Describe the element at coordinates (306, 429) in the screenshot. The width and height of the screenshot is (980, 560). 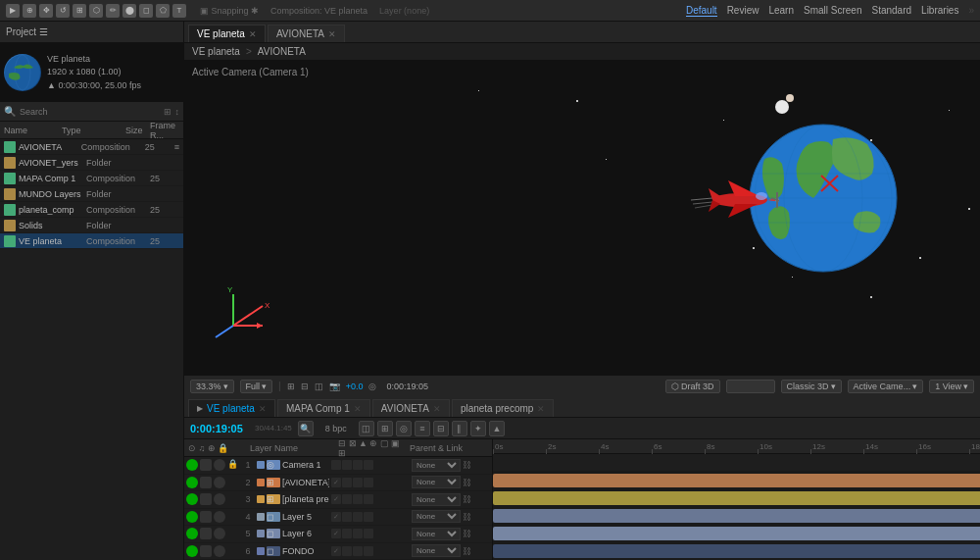
I see `search-layers-btn: 🔍` at that location.